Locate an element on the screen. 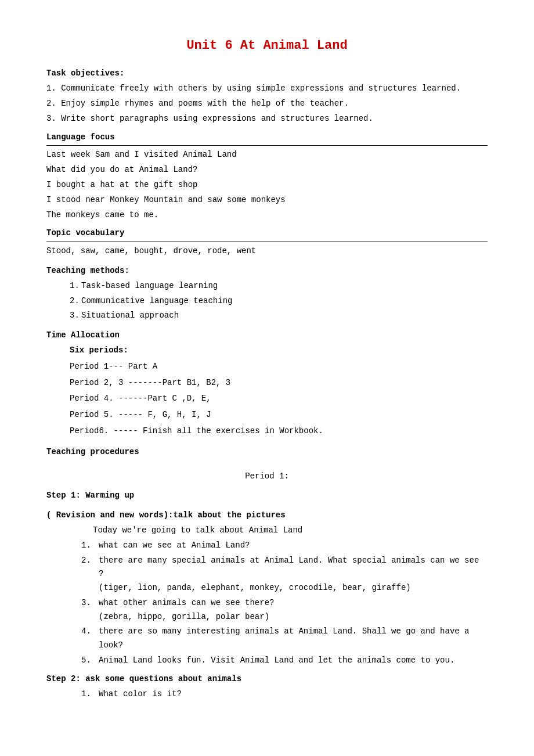 Image resolution: width=534 pixels, height=756 pixels. revision-heading: ( Revision and new words):talk about the… is located at coordinates (267, 516).